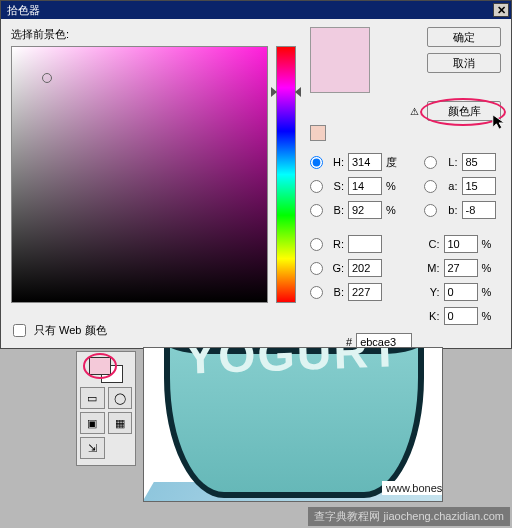 The width and height of the screenshot is (512, 528). What do you see at coordinates (358, 210) in the screenshot?
I see `field-bval: B:%` at bounding box center [358, 210].